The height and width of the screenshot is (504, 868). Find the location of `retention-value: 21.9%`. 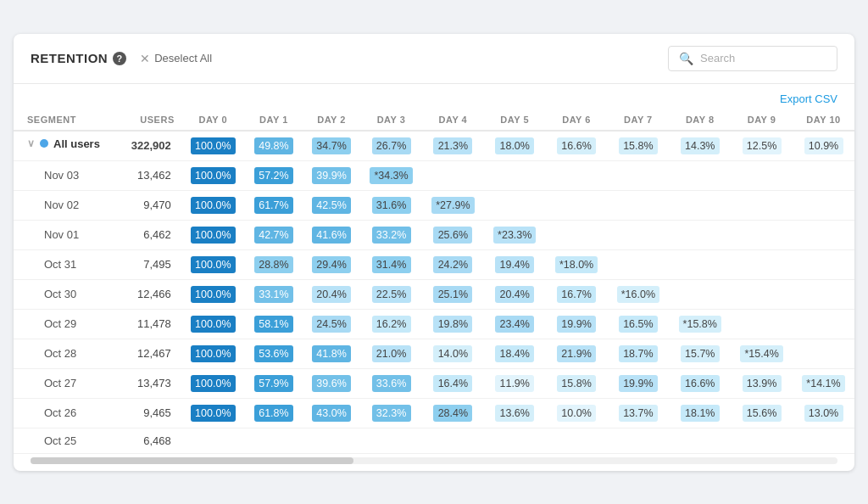

retention-value: 21.9% is located at coordinates (576, 354).